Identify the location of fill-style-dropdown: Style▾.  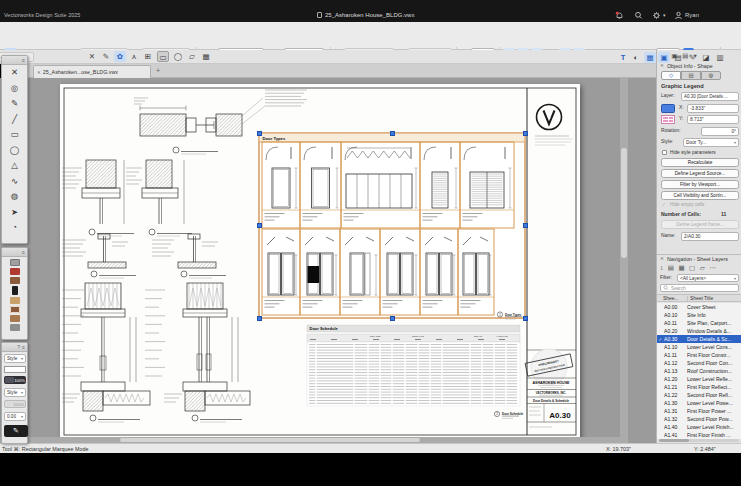
(15, 358).